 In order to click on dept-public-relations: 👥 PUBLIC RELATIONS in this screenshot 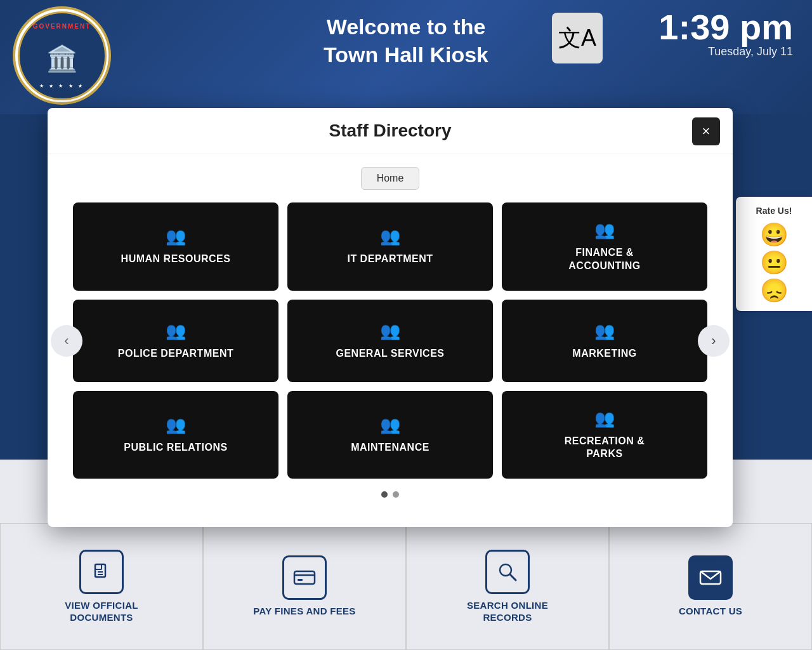, I will do `click(176, 435)`.